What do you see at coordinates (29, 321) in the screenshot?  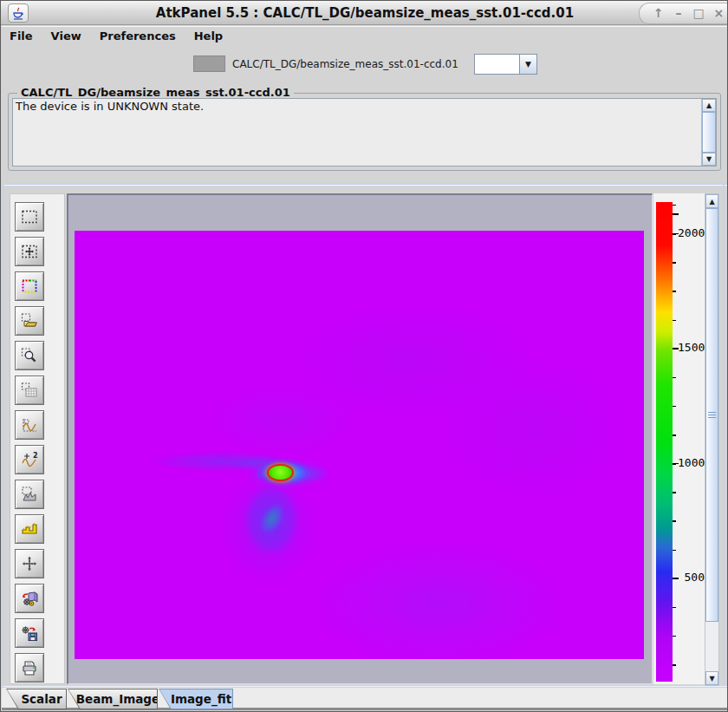 I see `open-file-icon` at bounding box center [29, 321].